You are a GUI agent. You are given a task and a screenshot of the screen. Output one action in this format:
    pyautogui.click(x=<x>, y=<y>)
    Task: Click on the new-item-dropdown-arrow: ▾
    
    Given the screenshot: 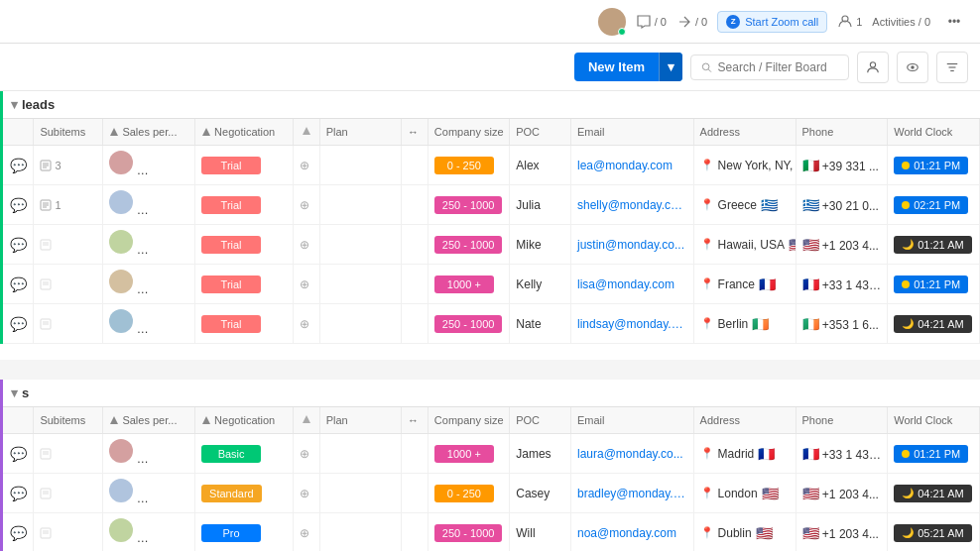 What is the action you would take?
    pyautogui.click(x=671, y=67)
    